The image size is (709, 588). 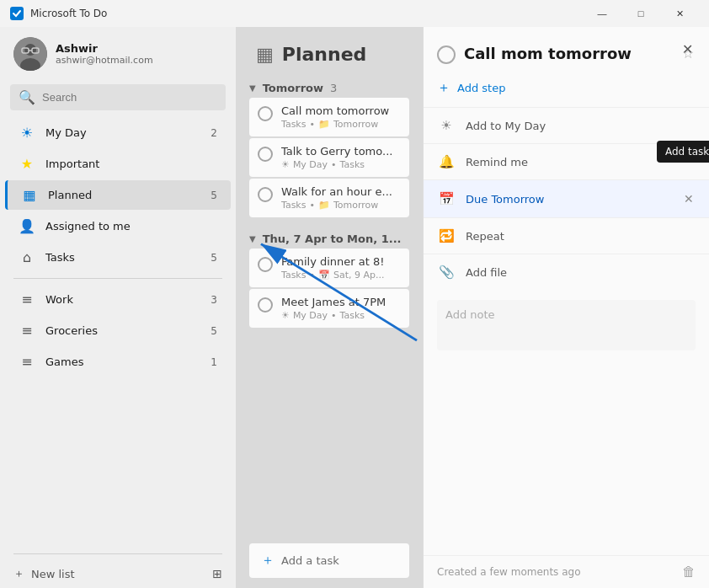 I want to click on group-label: Thu, 7 Apr to Mon, 1..., so click(x=332, y=239).